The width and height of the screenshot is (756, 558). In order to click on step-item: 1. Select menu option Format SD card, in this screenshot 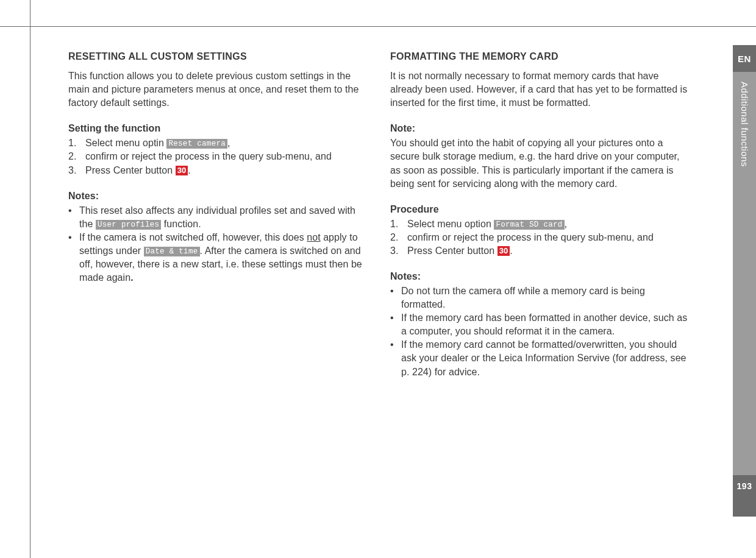, I will do `click(540, 224)`.